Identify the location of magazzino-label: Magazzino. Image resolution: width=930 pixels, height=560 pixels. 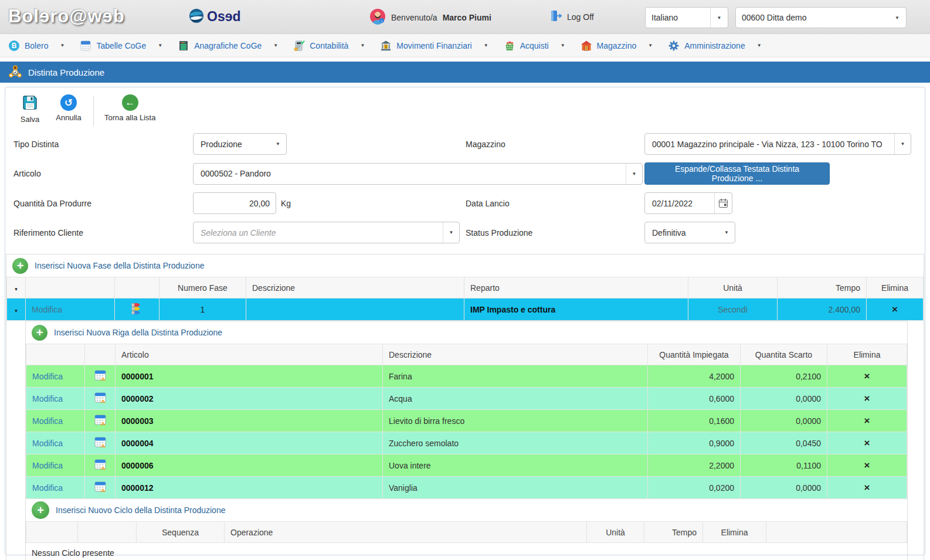
(555, 144).